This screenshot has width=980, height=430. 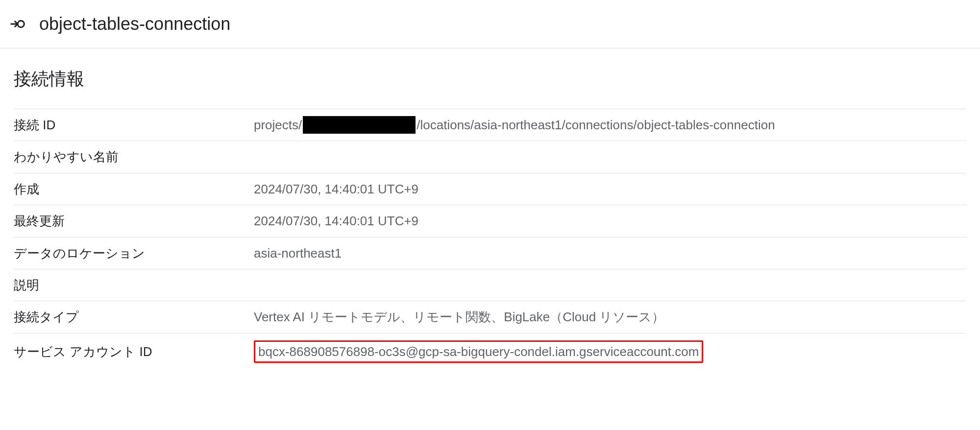 What do you see at coordinates (134, 157) in the screenshot?
I see `label-friendly-name: わかりやすい名前` at bounding box center [134, 157].